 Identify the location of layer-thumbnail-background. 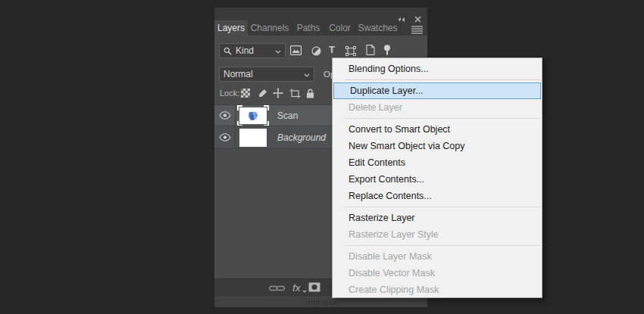
(253, 138).